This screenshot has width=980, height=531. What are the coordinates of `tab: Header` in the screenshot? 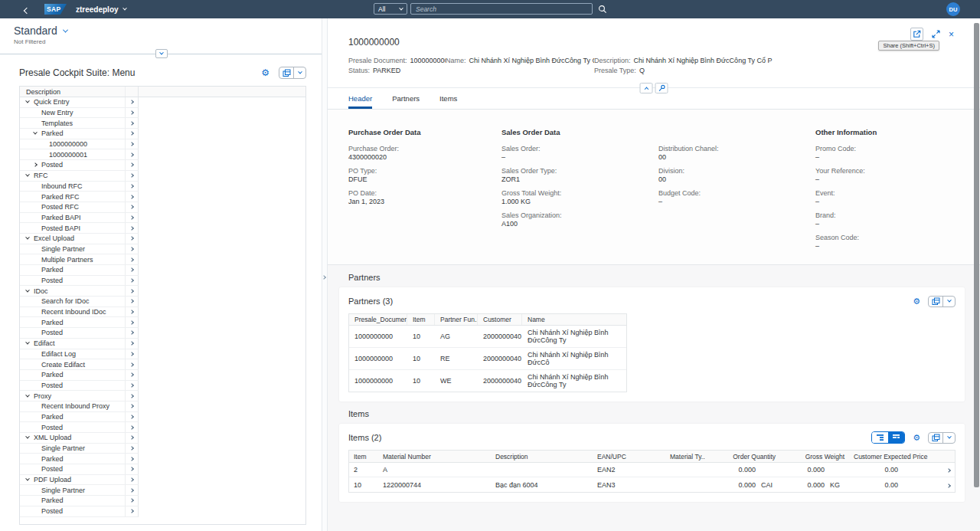 It's located at (360, 101).